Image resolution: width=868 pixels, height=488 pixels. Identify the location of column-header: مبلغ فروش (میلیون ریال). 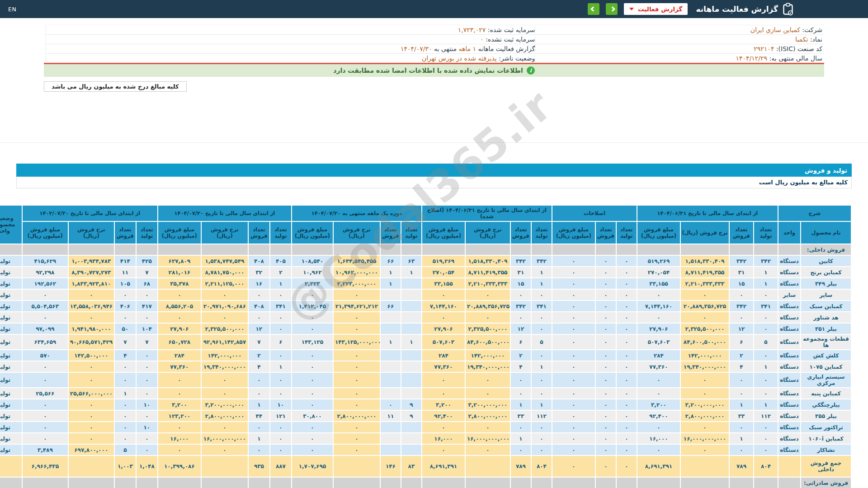
(574, 233).